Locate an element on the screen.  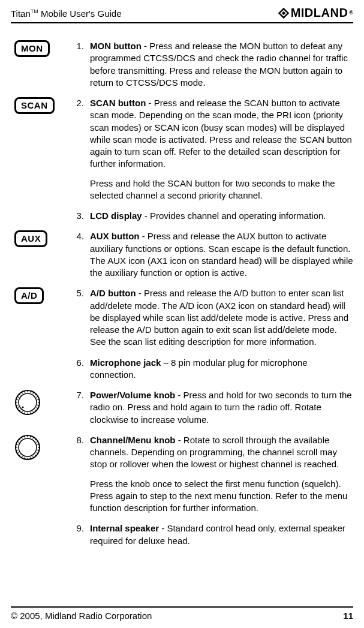
item-paragraph: Internal speaker - Standard control head… is located at coordinates (222, 535).